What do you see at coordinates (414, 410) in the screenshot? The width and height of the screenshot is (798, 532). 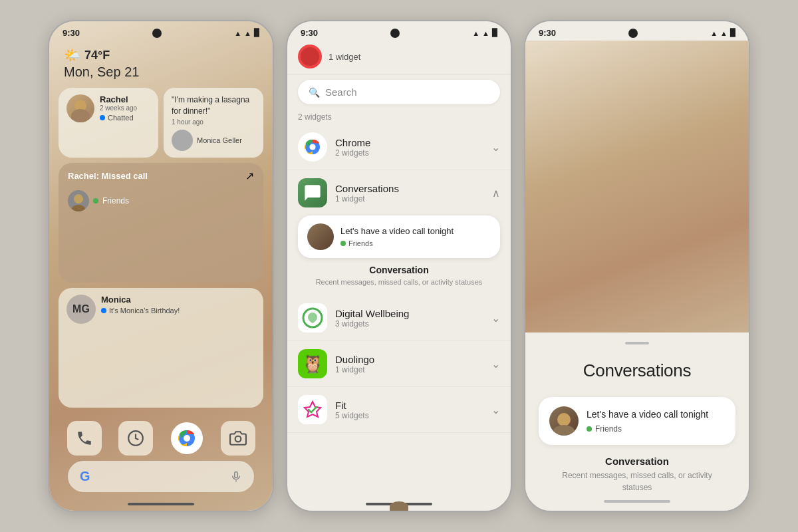 I see `fit-text: Fit 5 widgets` at bounding box center [414, 410].